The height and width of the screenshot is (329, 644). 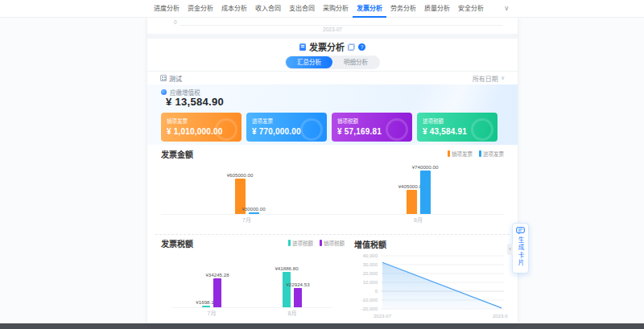 I want to click on stat-card-label: 进项税额, so click(x=457, y=121).